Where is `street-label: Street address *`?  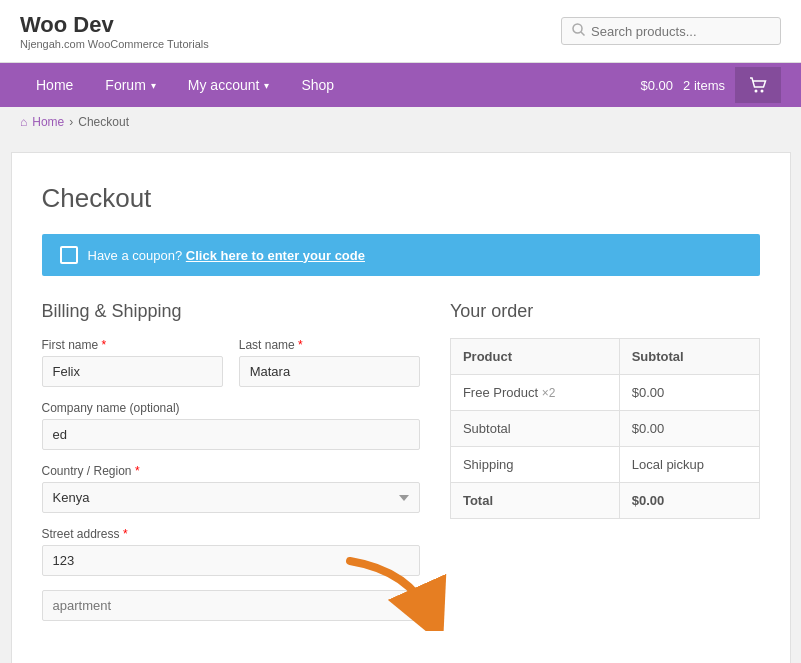
street-label: Street address * is located at coordinates (231, 534).